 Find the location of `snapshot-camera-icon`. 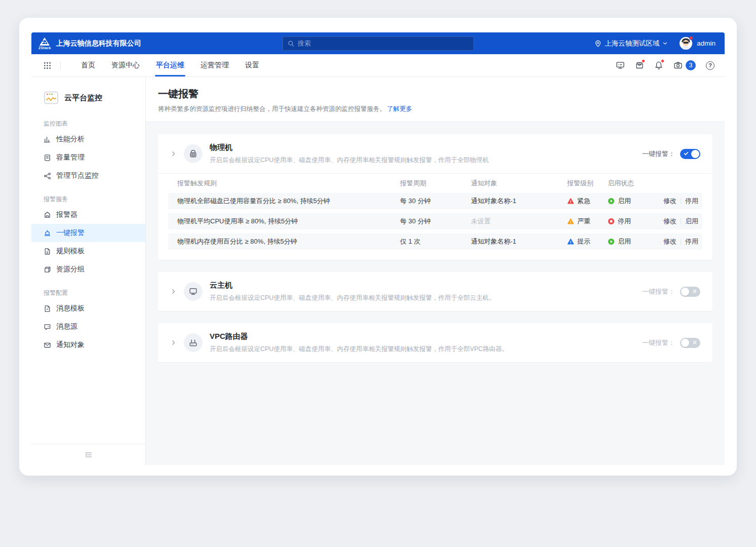

snapshot-camera-icon is located at coordinates (678, 65).